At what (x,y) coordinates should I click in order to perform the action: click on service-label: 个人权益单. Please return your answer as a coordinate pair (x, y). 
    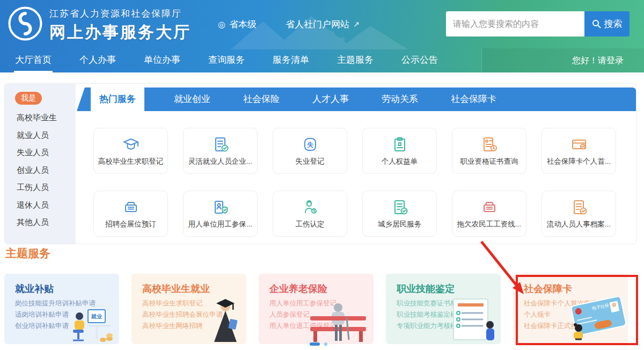
    Looking at the image, I should click on (400, 162).